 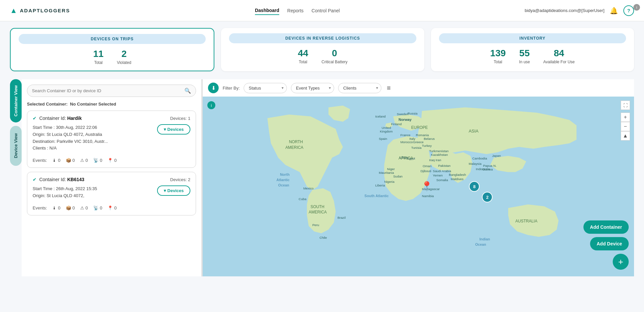 What do you see at coordinates (341, 218) in the screenshot?
I see `svg-text: Brazil` at bounding box center [341, 218].